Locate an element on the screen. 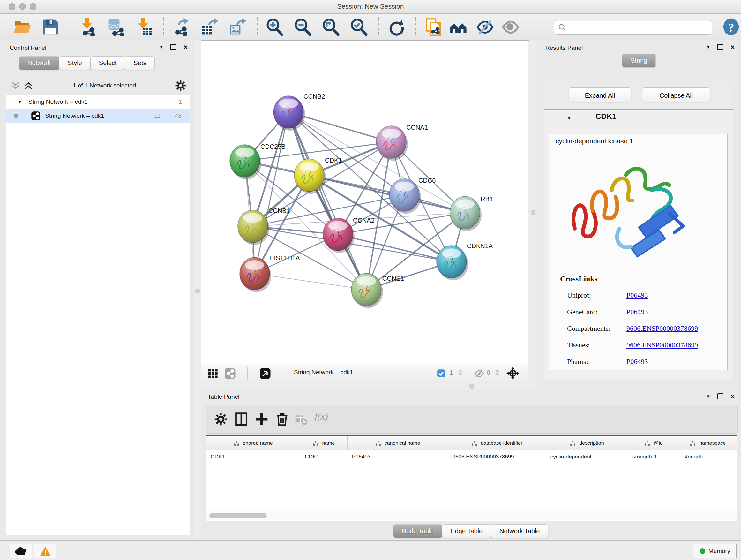 This screenshot has height=560, width=741. delete-column-icon is located at coordinates (282, 419).